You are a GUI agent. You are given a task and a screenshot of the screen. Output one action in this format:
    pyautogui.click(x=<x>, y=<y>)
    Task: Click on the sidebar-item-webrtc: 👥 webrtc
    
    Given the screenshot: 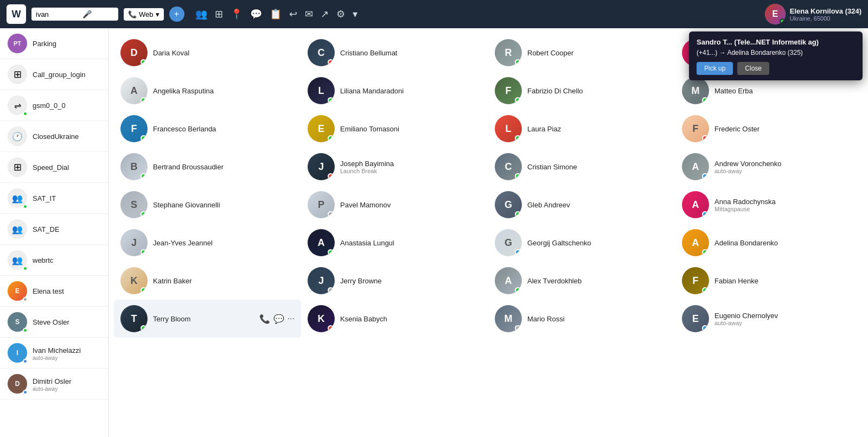 What is the action you would take?
    pyautogui.click(x=54, y=261)
    